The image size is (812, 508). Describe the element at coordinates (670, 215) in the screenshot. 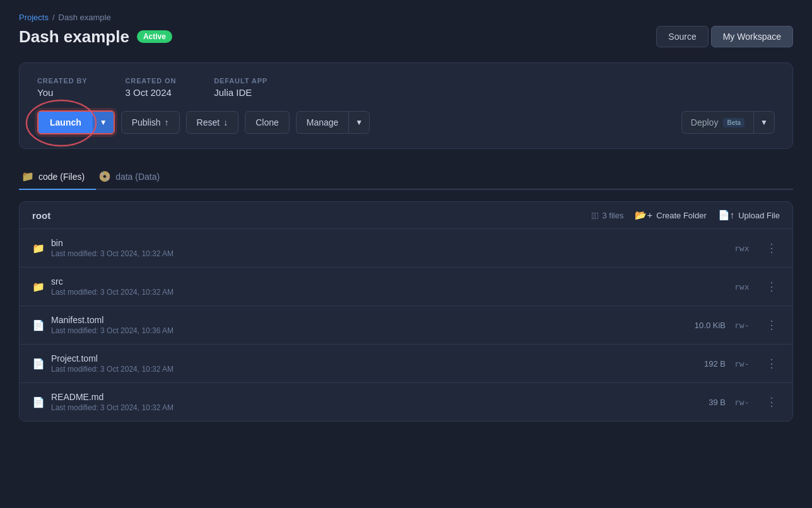

I see `create-folder-button: 📂+ Create Folder` at that location.